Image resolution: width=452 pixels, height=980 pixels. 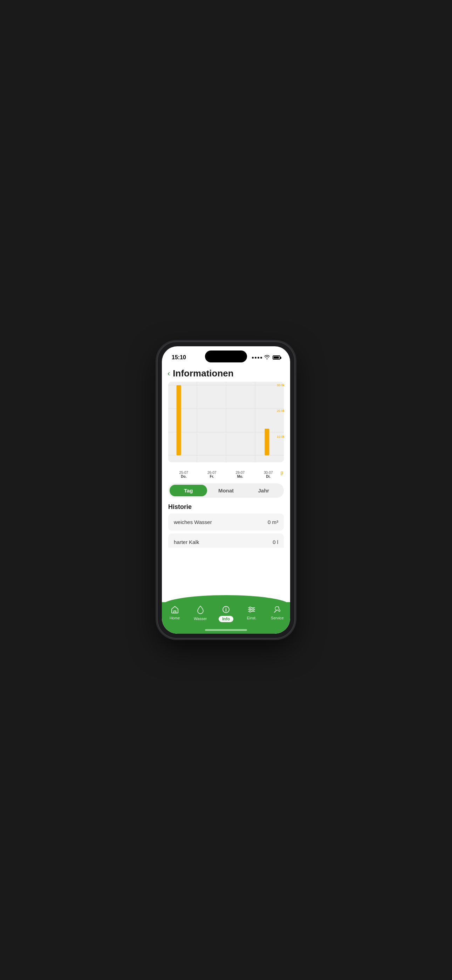 What do you see at coordinates (275, 542) in the screenshot?
I see `list-item-1-value: 0 l` at bounding box center [275, 542].